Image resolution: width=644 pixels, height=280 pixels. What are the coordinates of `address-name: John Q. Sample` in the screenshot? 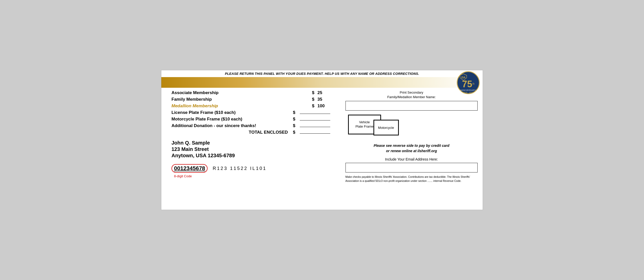 It's located at (251, 143).